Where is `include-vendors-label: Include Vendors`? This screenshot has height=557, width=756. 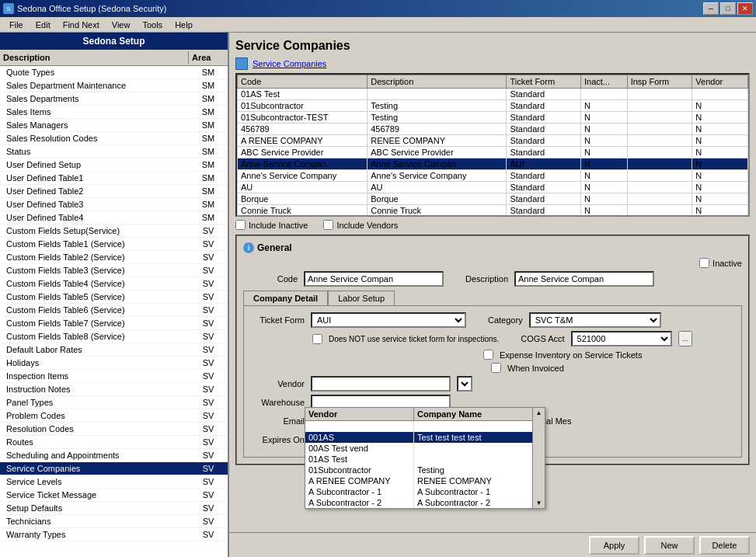
include-vendors-label: Include Vendors is located at coordinates (361, 225).